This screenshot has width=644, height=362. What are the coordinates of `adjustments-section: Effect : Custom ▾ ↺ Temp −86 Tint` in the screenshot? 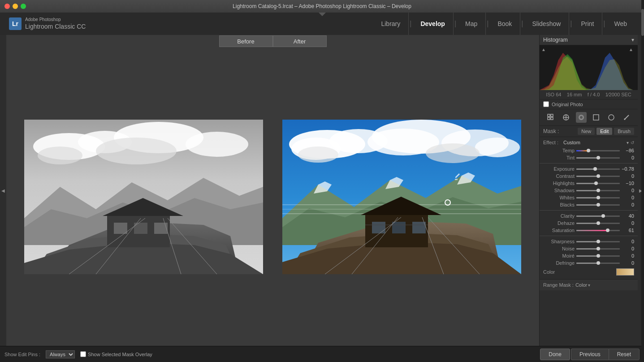 It's located at (589, 208).